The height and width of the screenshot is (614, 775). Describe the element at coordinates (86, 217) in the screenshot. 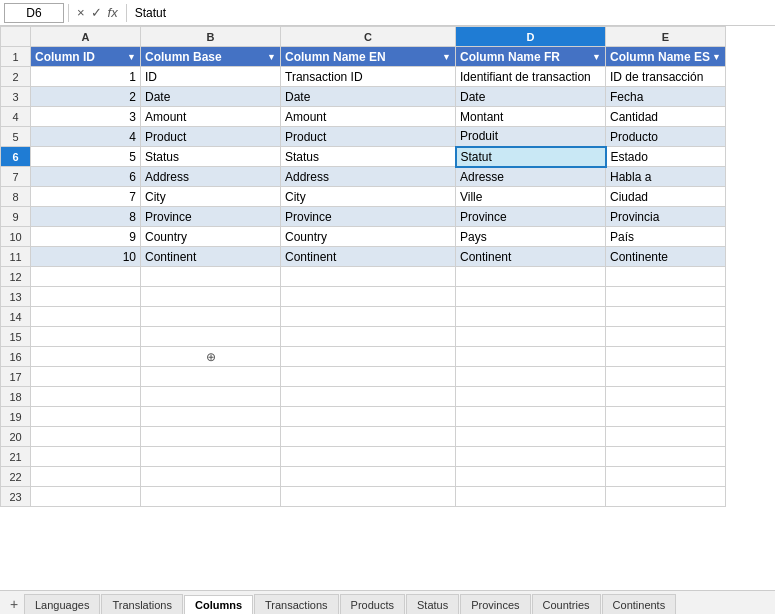

I see `cell-a9: 8` at that location.